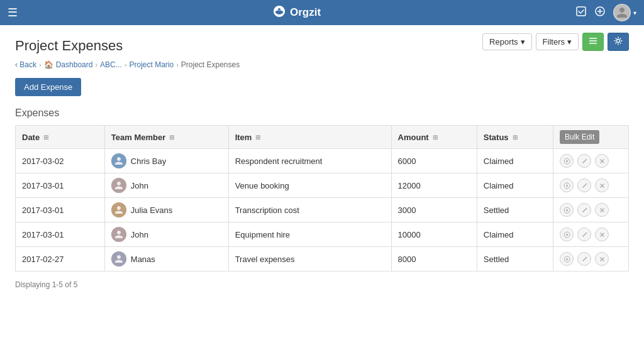  I want to click on col-header-amount: Amount ⊞, so click(434, 137).